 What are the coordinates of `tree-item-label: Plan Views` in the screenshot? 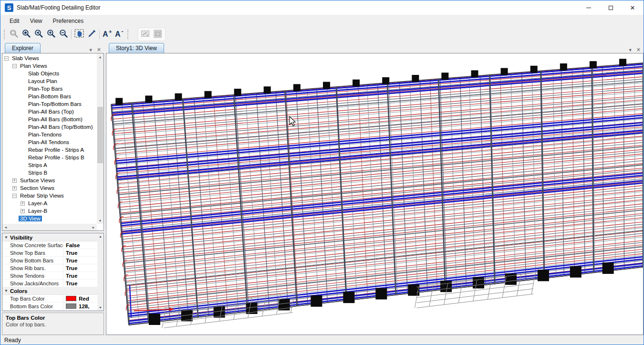 It's located at (33, 66).